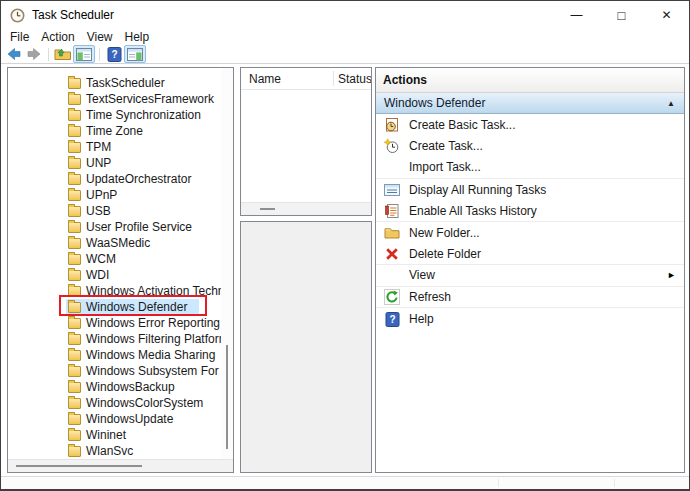 Image resolution: width=690 pixels, height=491 pixels. Describe the element at coordinates (120, 147) in the screenshot. I see `tree-item: TPM` at that location.